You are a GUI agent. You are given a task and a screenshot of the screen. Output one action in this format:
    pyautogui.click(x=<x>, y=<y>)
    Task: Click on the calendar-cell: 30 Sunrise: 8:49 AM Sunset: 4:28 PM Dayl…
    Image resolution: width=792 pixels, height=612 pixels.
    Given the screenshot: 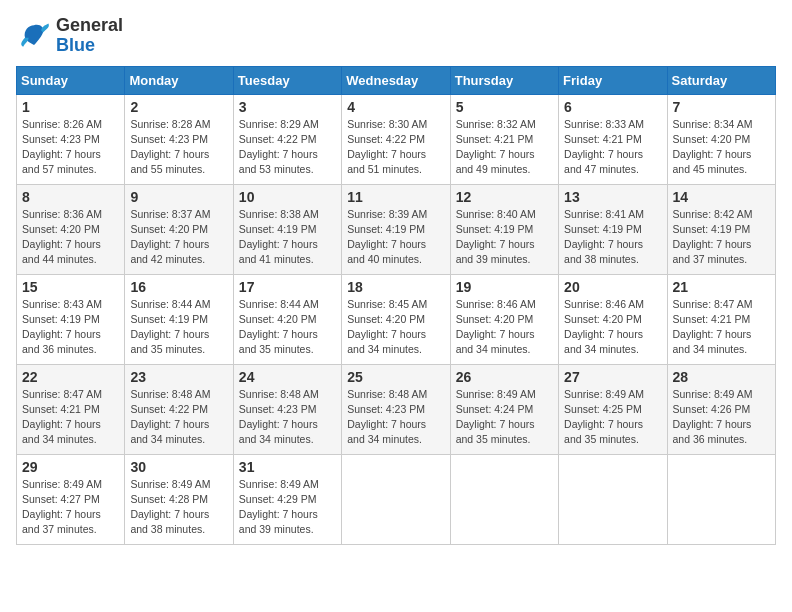 What is the action you would take?
    pyautogui.click(x=179, y=499)
    